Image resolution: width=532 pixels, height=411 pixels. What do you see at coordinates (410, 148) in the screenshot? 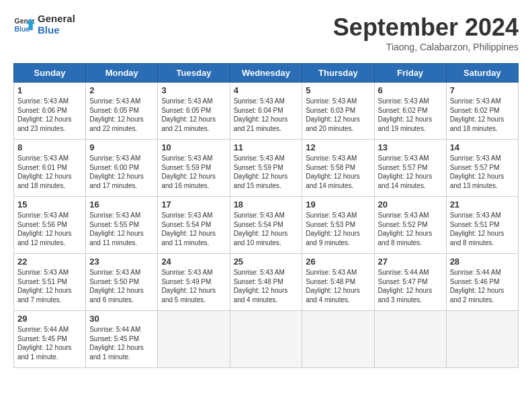
I see `day-number: 13` at bounding box center [410, 148].